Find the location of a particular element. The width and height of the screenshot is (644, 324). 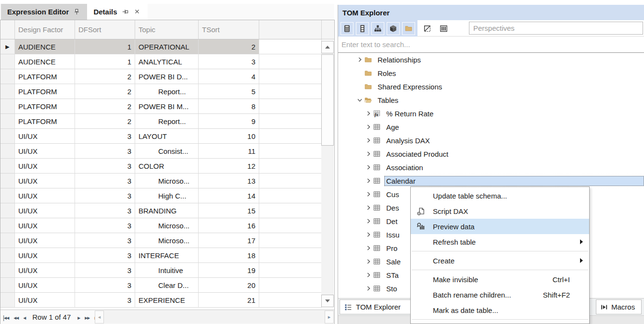

cell-topic: POWER BI M... is located at coordinates (167, 107).